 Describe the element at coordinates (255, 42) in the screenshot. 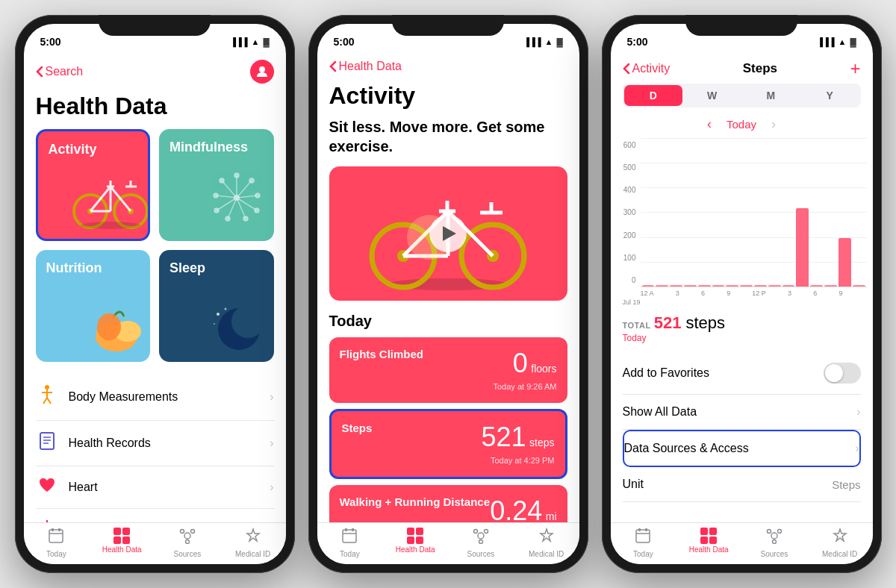

I see `wifi-icon-1: ▲` at that location.